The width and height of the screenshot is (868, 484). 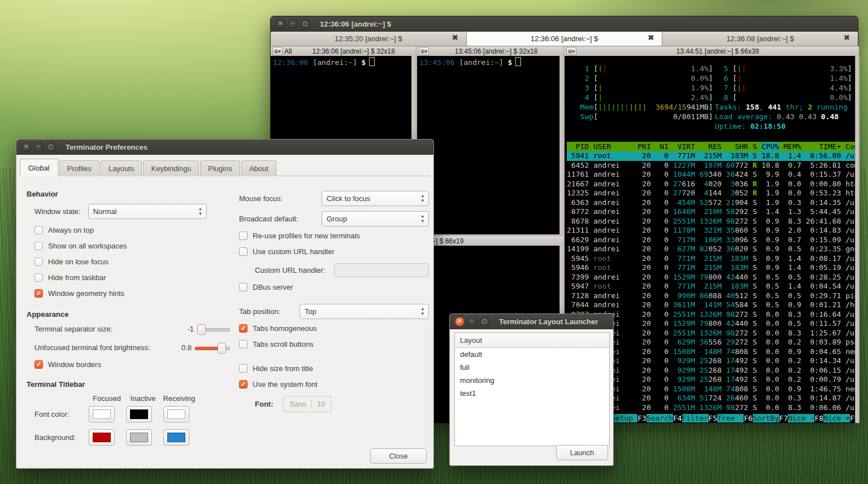 What do you see at coordinates (582, 453) in the screenshot?
I see `launch-button: Launch` at bounding box center [582, 453].